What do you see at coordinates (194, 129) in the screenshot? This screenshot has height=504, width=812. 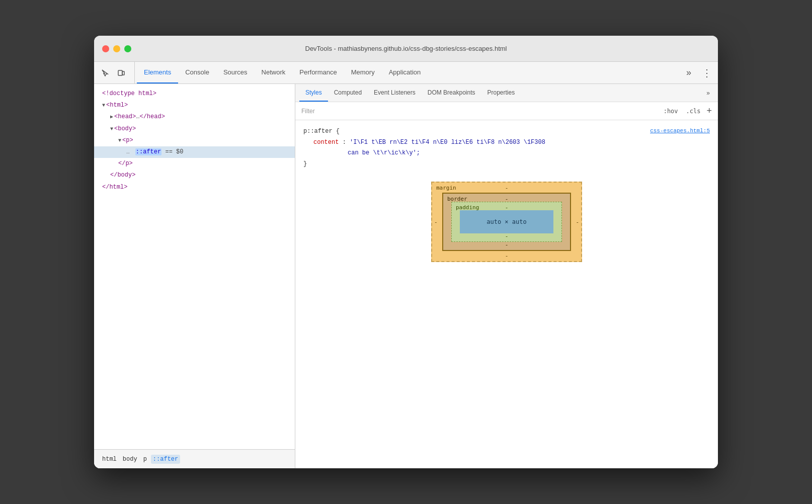 I see `dom-body: ▼<body>` at bounding box center [194, 129].